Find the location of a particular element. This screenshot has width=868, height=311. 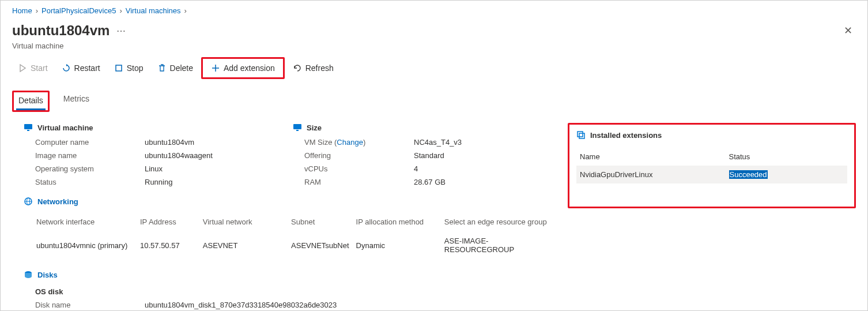

th-rg: Select an edge resource group is located at coordinates (500, 222).